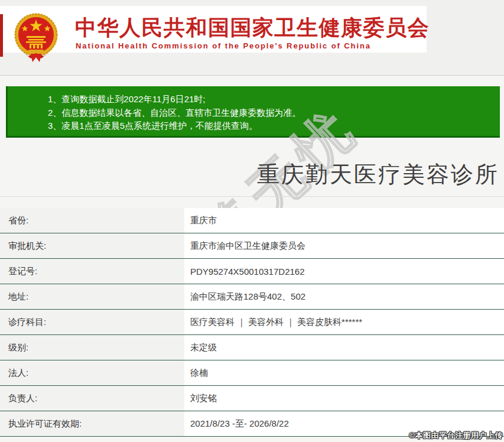 The height and width of the screenshot is (442, 504). I want to click on site-title-en: National Health Commission of the People…, so click(223, 46).